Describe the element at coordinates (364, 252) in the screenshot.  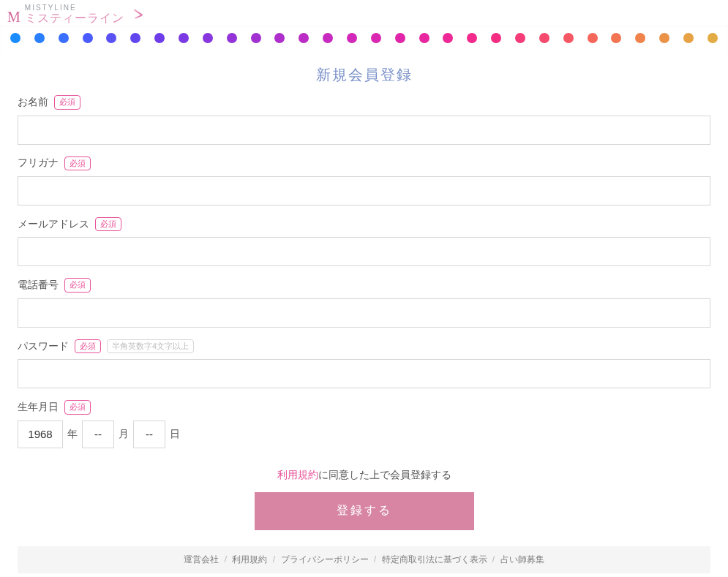
I see `email-input` at that location.